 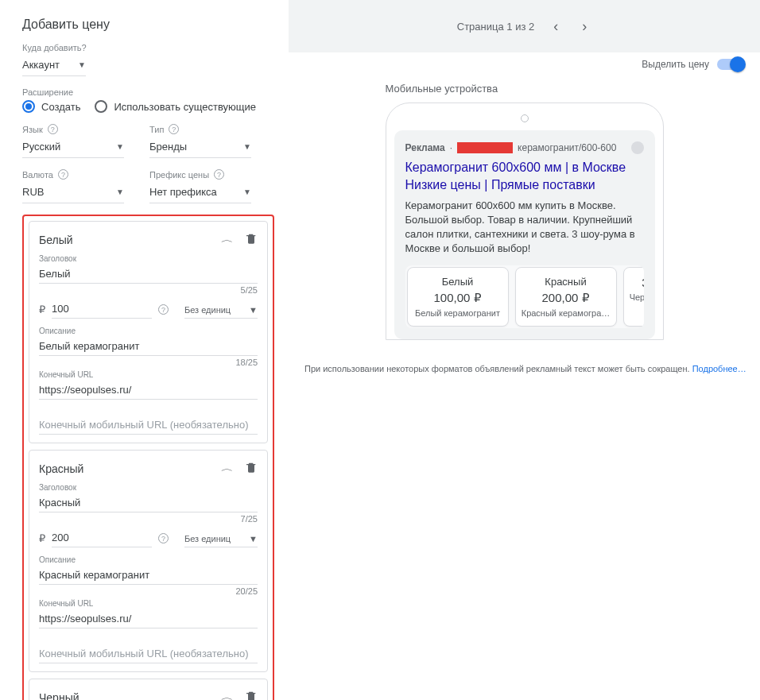 What do you see at coordinates (61, 469) in the screenshot?
I see `price-item-name: Красный` at bounding box center [61, 469].